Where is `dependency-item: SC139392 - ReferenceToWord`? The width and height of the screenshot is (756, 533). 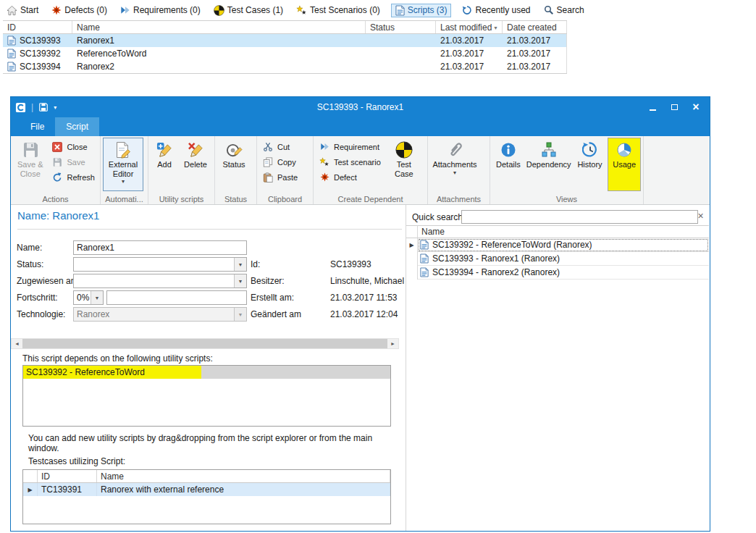
dependency-item: SC139392 - ReferenceToWord is located at coordinates (207, 372).